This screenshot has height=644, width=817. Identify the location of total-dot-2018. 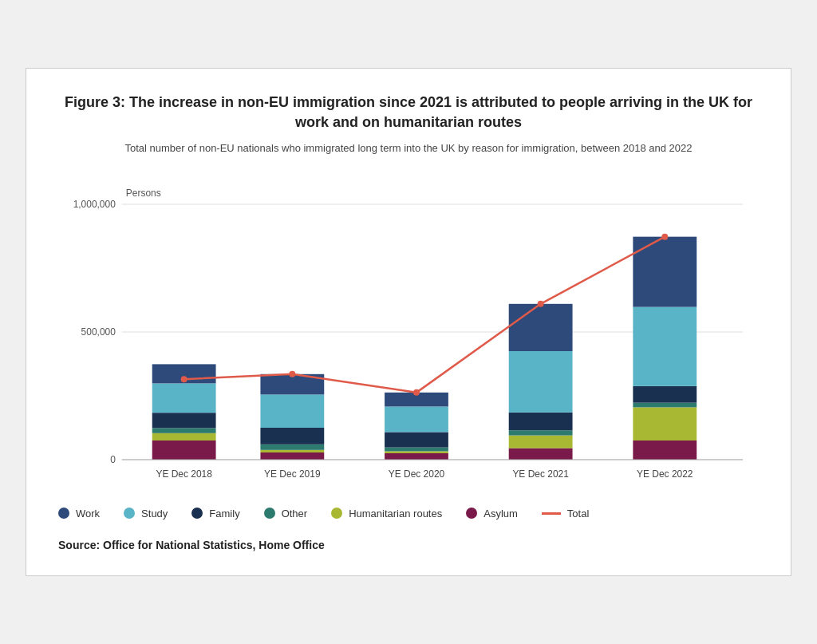
(184, 379).